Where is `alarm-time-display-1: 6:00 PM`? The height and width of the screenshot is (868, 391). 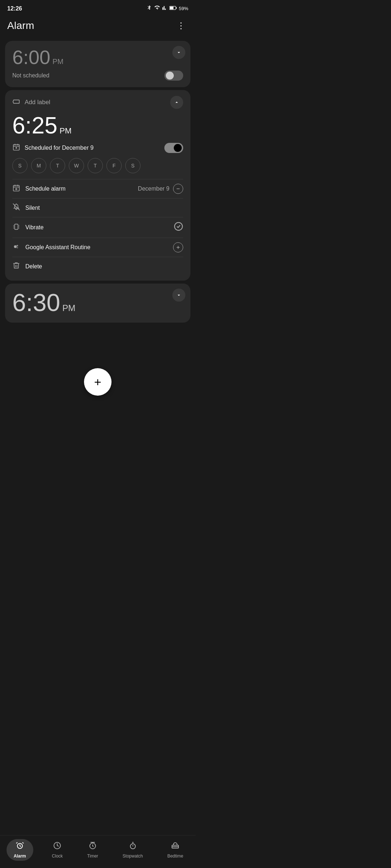 alarm-time-display-1: 6:00 PM is located at coordinates (98, 57).